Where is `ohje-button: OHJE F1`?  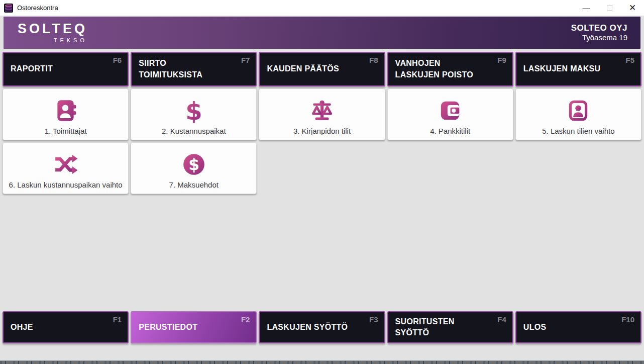 ohje-button: OHJE F1 is located at coordinates (65, 327).